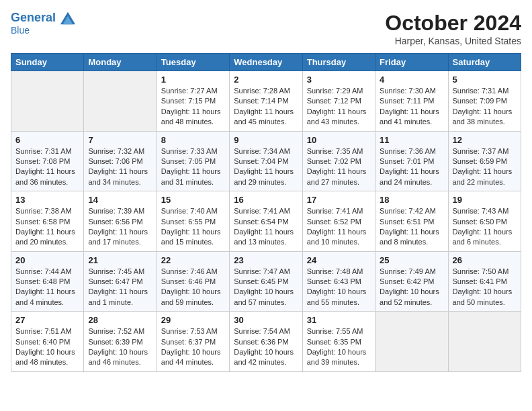  What do you see at coordinates (339, 140) in the screenshot?
I see `day-number: 10` at bounding box center [339, 140].